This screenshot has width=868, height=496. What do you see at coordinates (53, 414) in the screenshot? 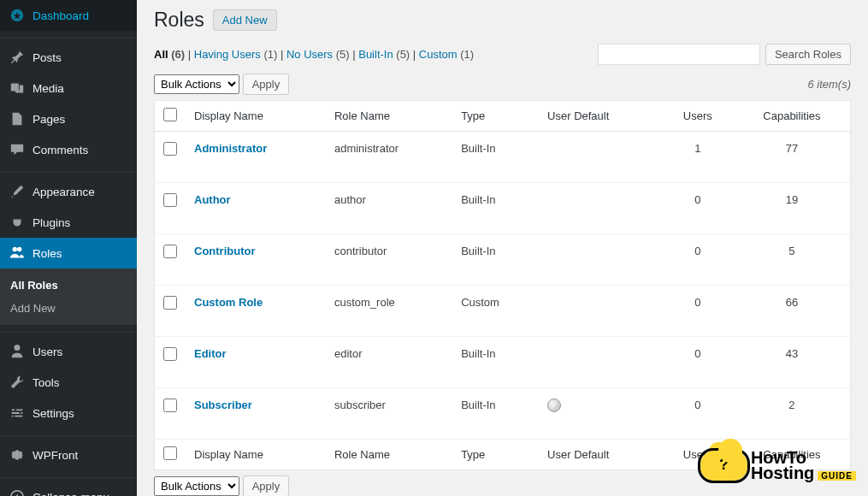
I see `sidebar-item-label: Settings` at bounding box center [53, 414].